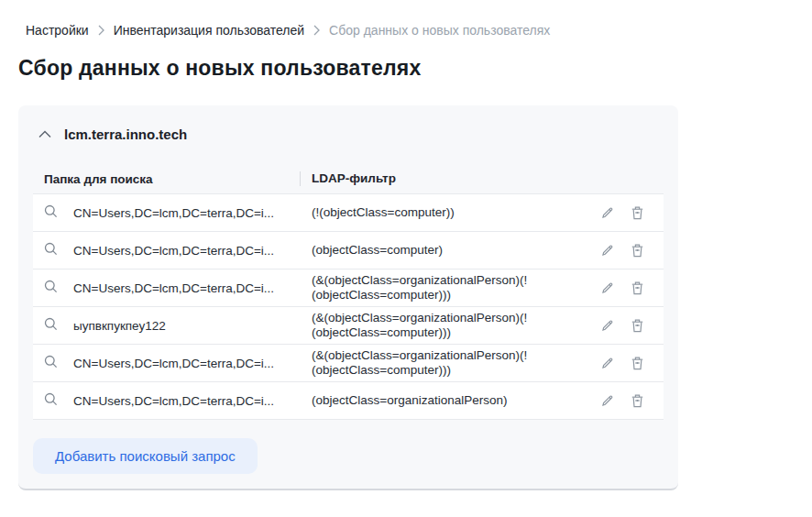 The height and width of the screenshot is (517, 812). I want to click on column-header-ldap-filter: LDAP-фильтр, so click(482, 179).